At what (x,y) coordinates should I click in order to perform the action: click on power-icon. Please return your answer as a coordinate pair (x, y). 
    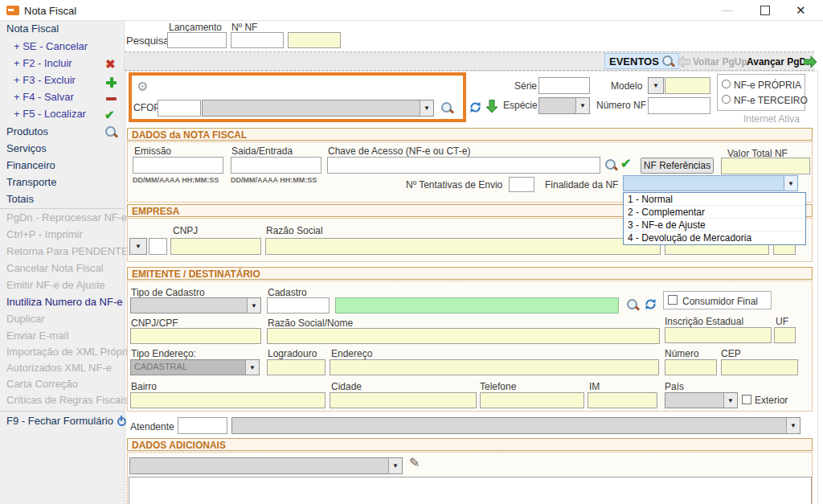
    Looking at the image, I should click on (122, 421).